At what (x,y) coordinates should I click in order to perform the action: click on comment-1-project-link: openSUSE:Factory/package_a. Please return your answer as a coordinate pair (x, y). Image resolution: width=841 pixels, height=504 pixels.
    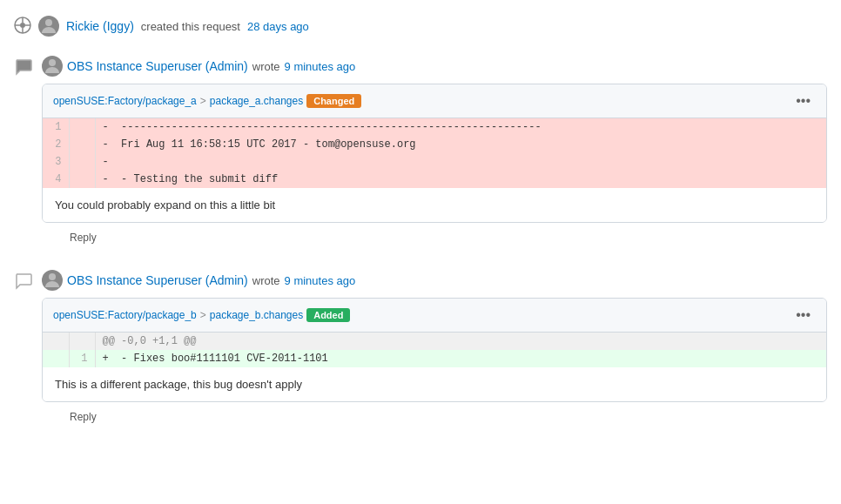
    Looking at the image, I should click on (125, 101).